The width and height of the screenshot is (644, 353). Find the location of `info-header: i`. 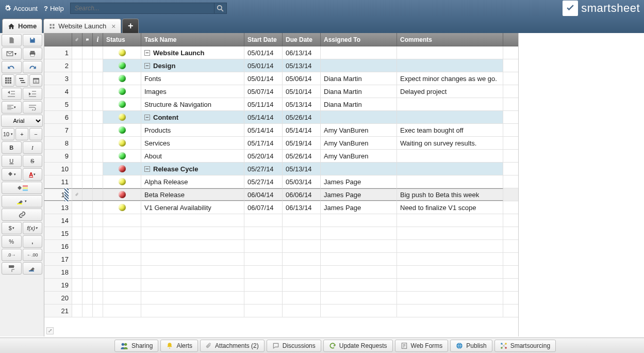

info-header: i is located at coordinates (98, 39).